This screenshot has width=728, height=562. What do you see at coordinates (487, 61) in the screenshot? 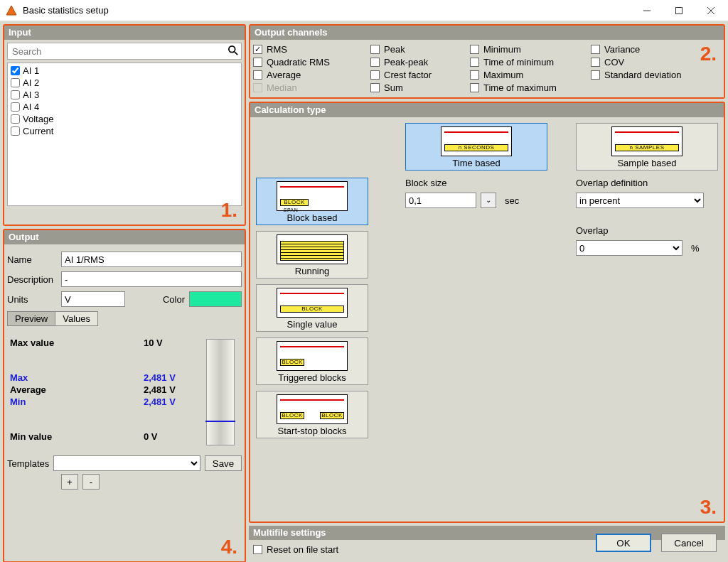
I see `output-channels-panel: Output channels ✓RMSQuadratic RMSAverage…` at bounding box center [487, 61].